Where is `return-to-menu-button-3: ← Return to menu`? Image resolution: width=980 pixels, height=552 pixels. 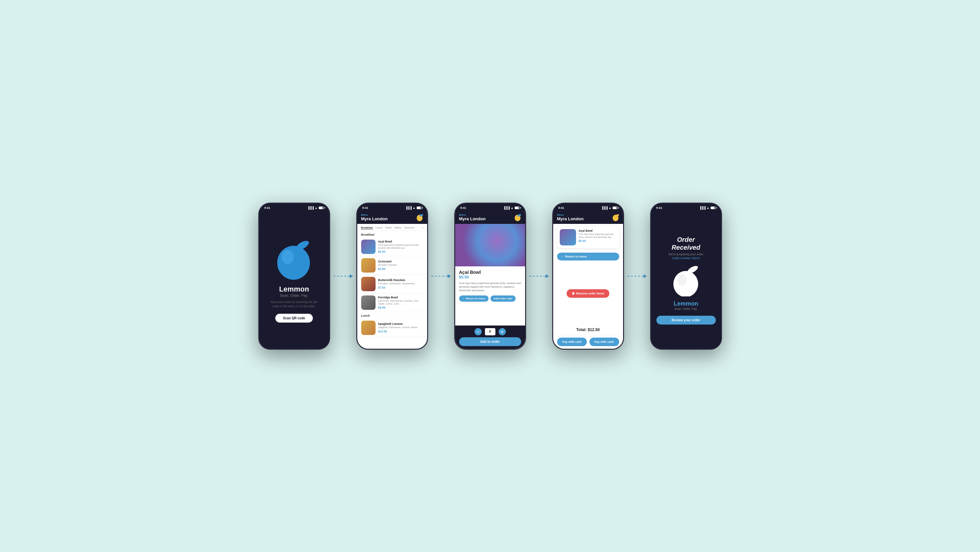
return-to-menu-button-3: ← Return to menu is located at coordinates (474, 298).